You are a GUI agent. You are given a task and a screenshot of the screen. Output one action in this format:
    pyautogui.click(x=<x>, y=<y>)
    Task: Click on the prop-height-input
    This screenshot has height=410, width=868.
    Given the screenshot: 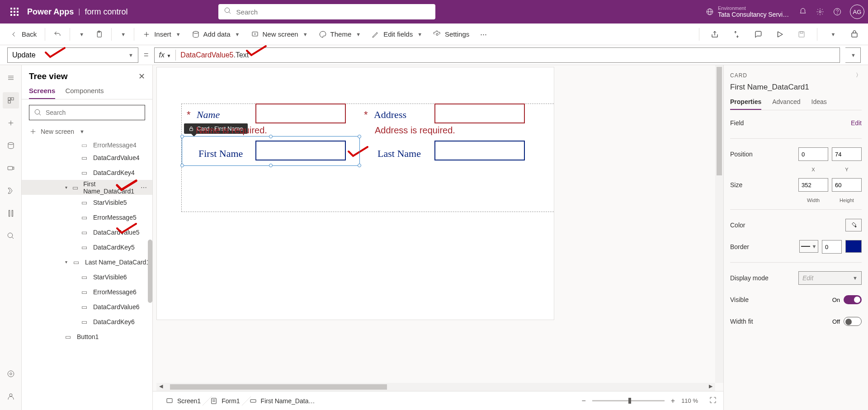 What is the action you would take?
    pyautogui.click(x=847, y=185)
    